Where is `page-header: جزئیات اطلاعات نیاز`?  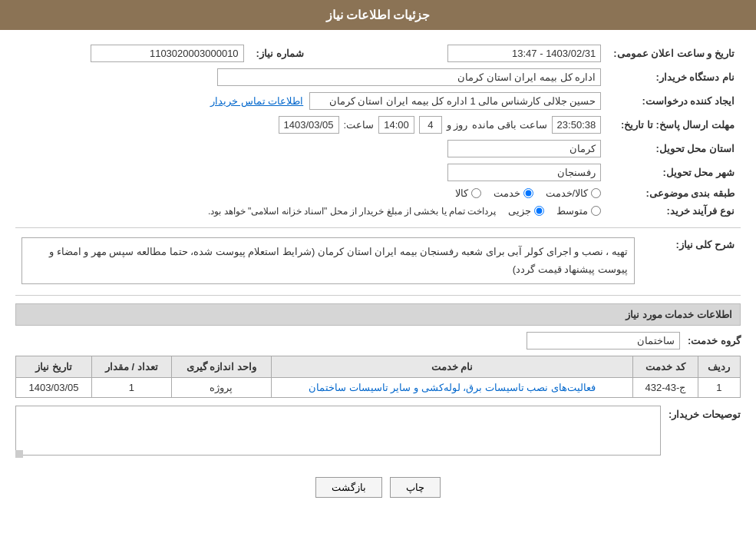
page-header: جزئیات اطلاعات نیاز is located at coordinates (378, 15).